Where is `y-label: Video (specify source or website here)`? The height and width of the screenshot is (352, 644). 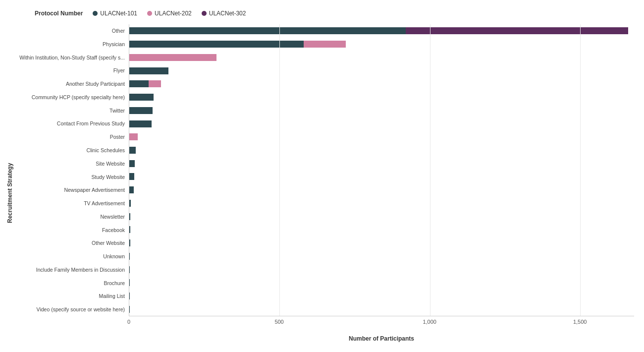
y-label: Video (specify source or website here) is located at coordinates (70, 309).